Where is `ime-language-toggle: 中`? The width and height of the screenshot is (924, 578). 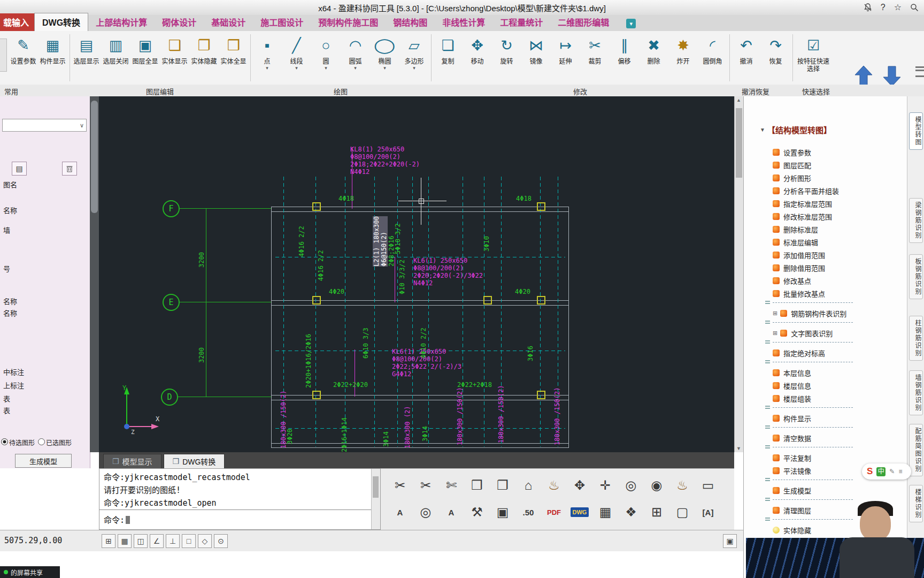 ime-language-toggle: 中 is located at coordinates (881, 472).